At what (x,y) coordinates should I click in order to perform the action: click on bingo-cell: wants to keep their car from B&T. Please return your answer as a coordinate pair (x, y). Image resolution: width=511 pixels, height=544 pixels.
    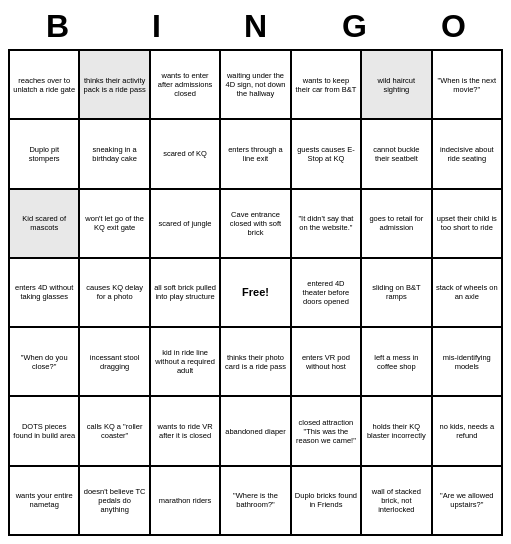
    Looking at the image, I should click on (326, 84).